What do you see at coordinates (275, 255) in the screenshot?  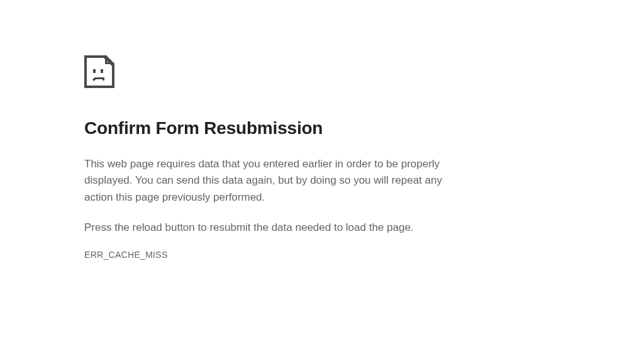 I see `error-code: ERR_CACHE_MISS` at bounding box center [275, 255].